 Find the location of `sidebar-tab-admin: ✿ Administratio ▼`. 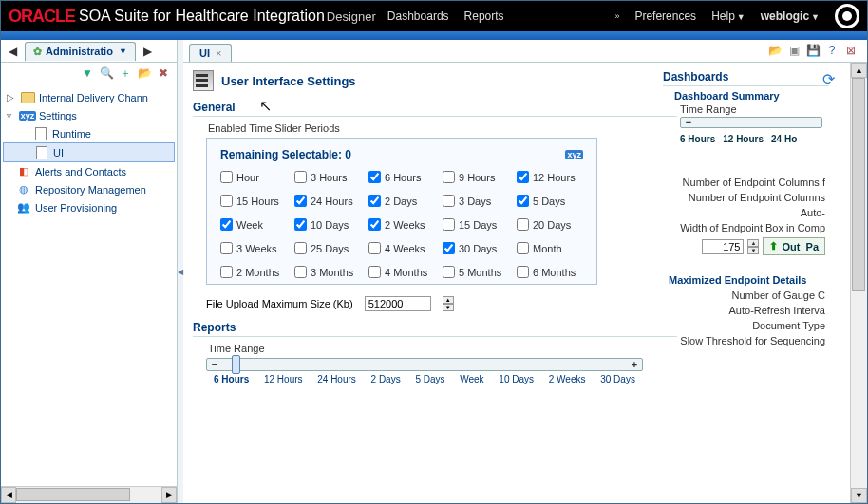

sidebar-tab-admin: ✿ Administratio ▼ is located at coordinates (80, 51).